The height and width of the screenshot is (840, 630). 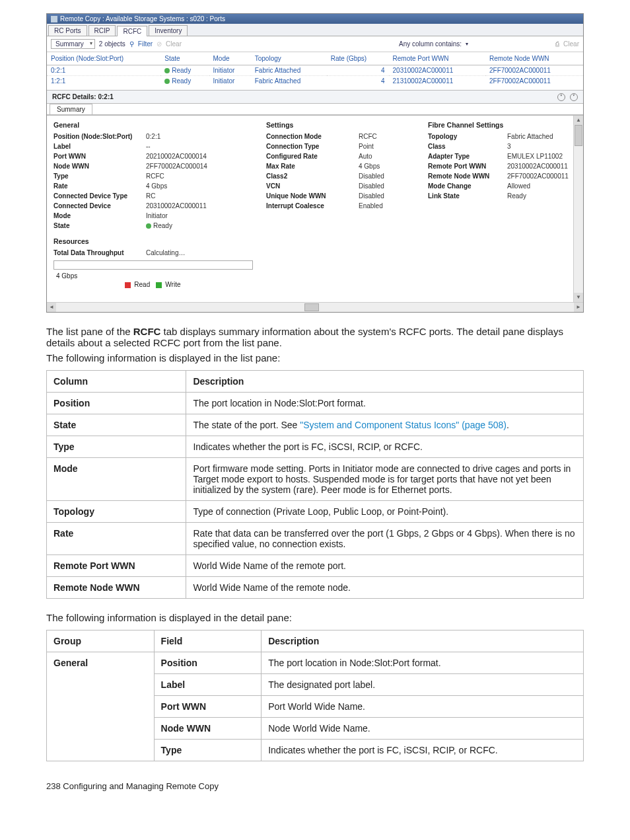 What do you see at coordinates (385, 382) in the screenshot?
I see `t1-h-desc: Description` at bounding box center [385, 382].